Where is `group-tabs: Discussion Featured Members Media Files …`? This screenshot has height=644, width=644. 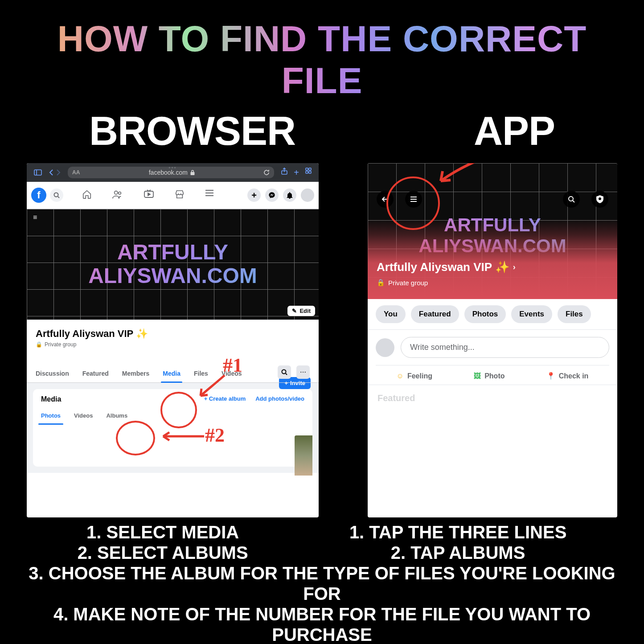 group-tabs: Discussion Featured Members Media Files … is located at coordinates (173, 374).